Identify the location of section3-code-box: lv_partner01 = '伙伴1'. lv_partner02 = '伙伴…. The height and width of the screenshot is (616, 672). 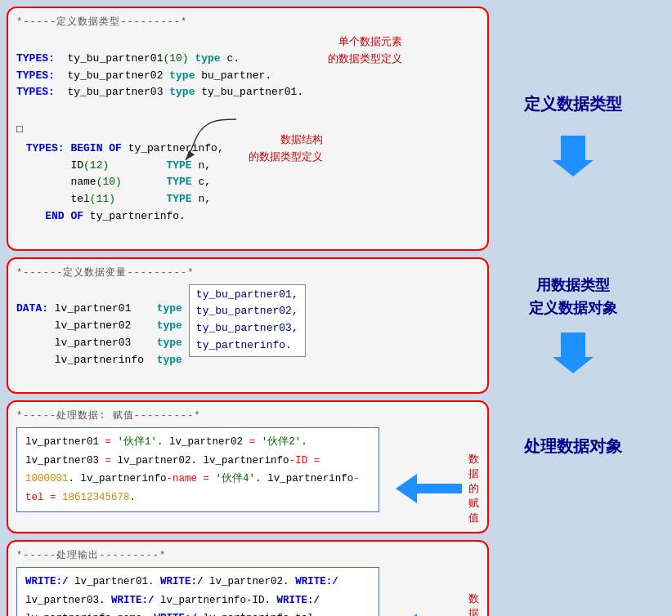
(198, 470).